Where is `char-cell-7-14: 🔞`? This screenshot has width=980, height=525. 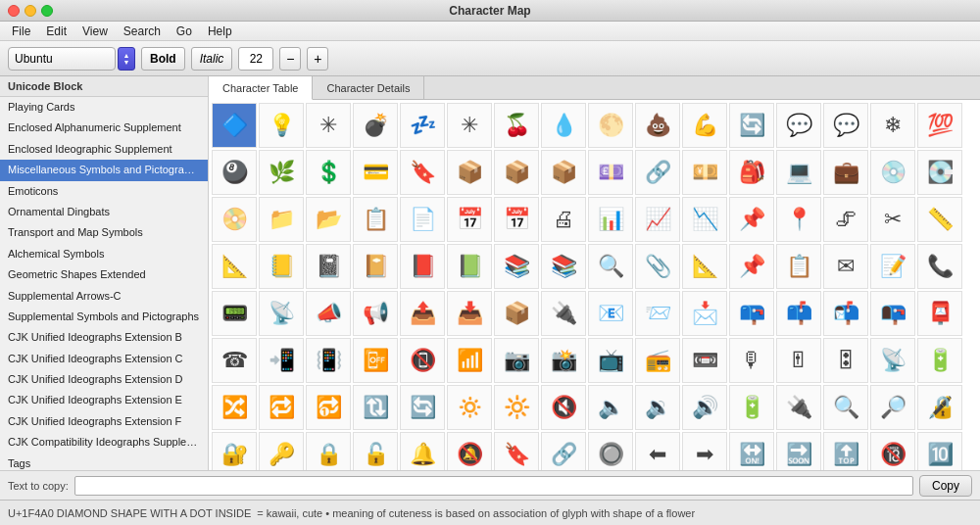
char-cell-7-14: 🔞 is located at coordinates (893, 451).